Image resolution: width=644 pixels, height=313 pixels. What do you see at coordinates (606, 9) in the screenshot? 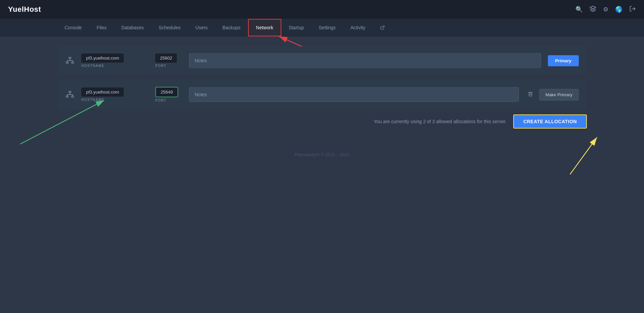
I see `topbar-right: 🔍 ⚙ 🌎` at bounding box center [606, 9].